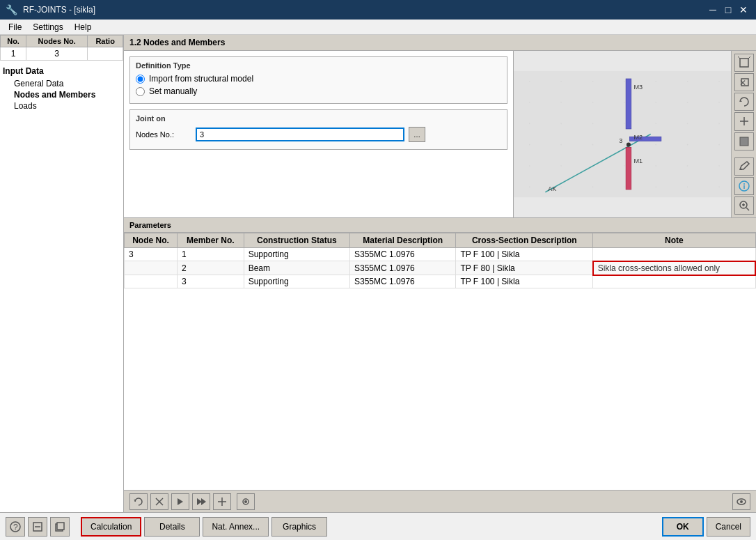 The image size is (756, 540). Describe the element at coordinates (210, 281) in the screenshot. I see `param-member-3: 3` at that location.